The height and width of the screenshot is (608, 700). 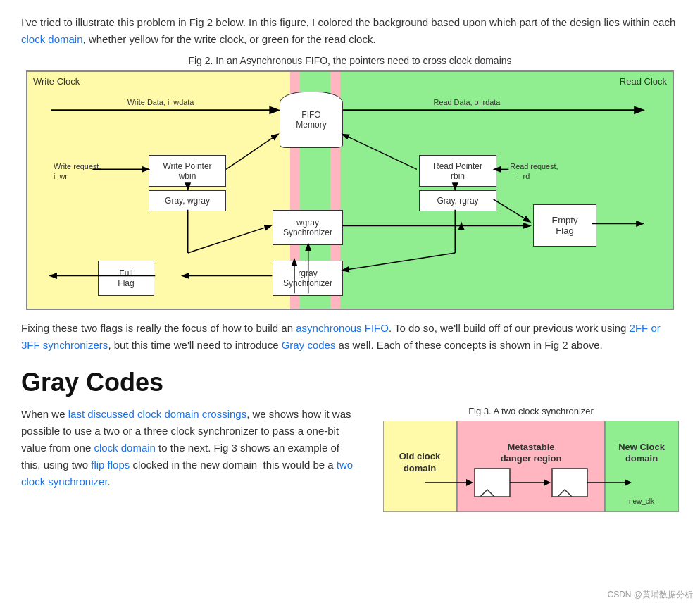 I want to click on intro-text1: I've tried to illustrate this problem in…, so click(x=348, y=23).